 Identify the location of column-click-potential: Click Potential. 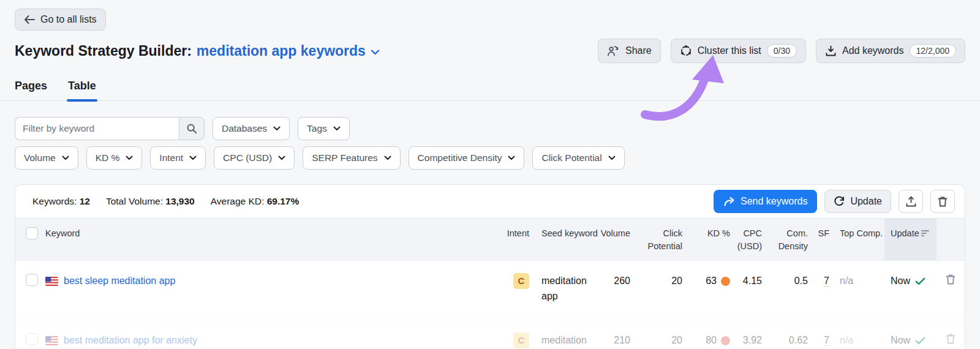
(657, 239).